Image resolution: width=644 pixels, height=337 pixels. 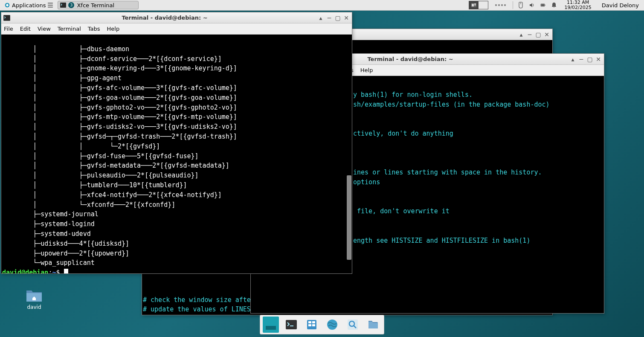 What do you see at coordinates (29, 5) in the screenshot?
I see `applications-menu: Applications` at bounding box center [29, 5].